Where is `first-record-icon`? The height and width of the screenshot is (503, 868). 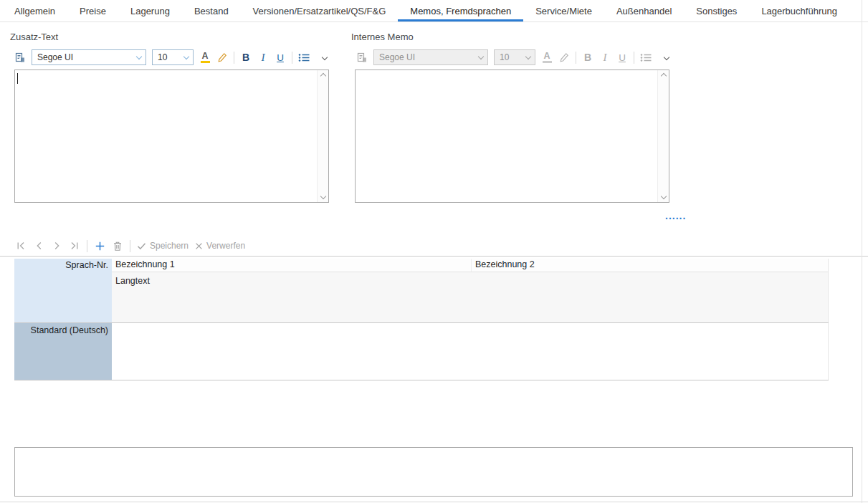 first-record-icon is located at coordinates (21, 246).